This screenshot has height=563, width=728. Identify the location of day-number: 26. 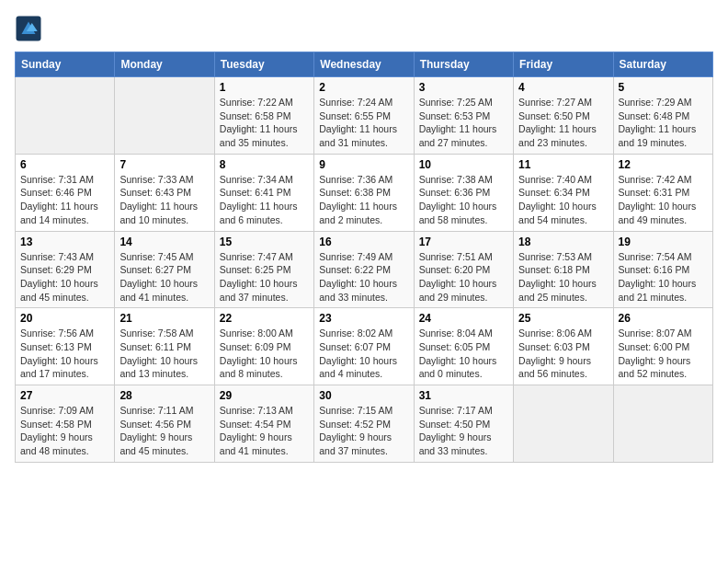
(664, 318).